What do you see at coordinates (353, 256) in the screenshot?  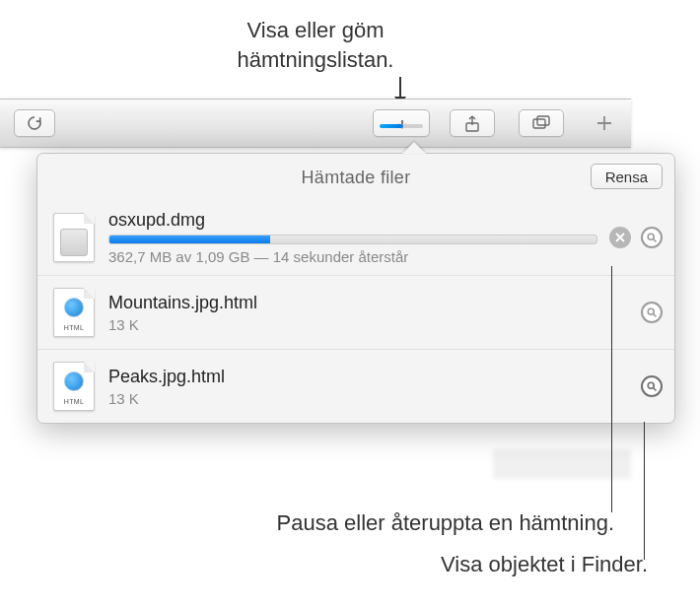 I see `download-status: 362,7 MB av 1,09 GB — 14 sekunder återst…` at bounding box center [353, 256].